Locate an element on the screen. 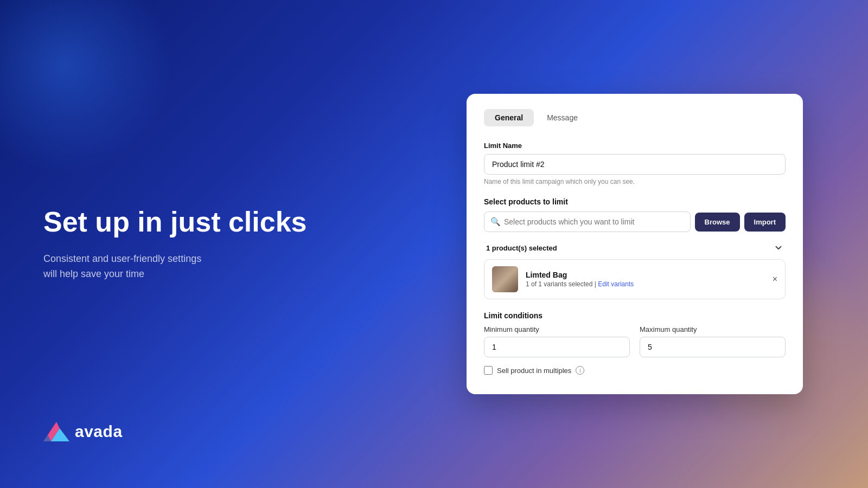 The image size is (868, 488). select-products-section: Select products to limit 🔍 Browse Import… is located at coordinates (635, 248).